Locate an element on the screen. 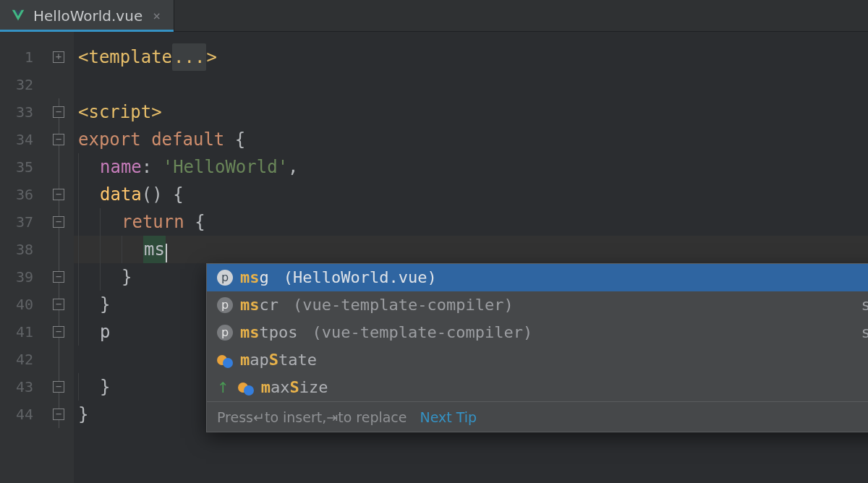 This screenshot has height=483, width=868. code-line: <template...> is located at coordinates (471, 57).